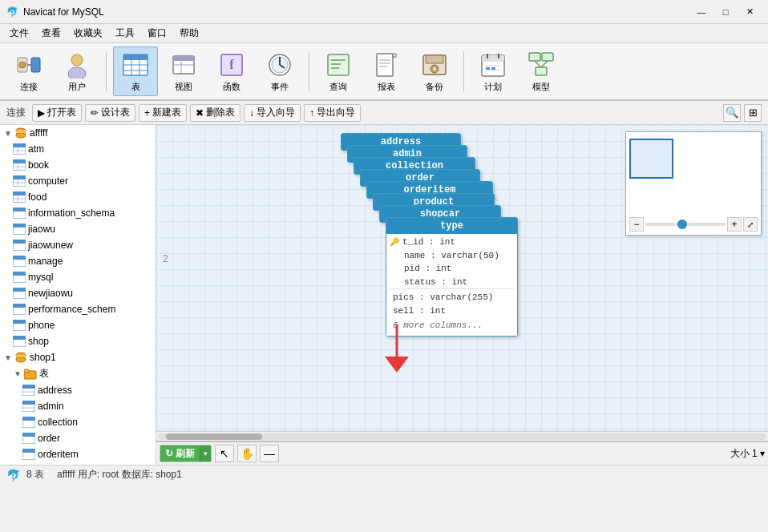  Describe the element at coordinates (157, 34) in the screenshot. I see `menu-item-窗口: 窗口` at that location.